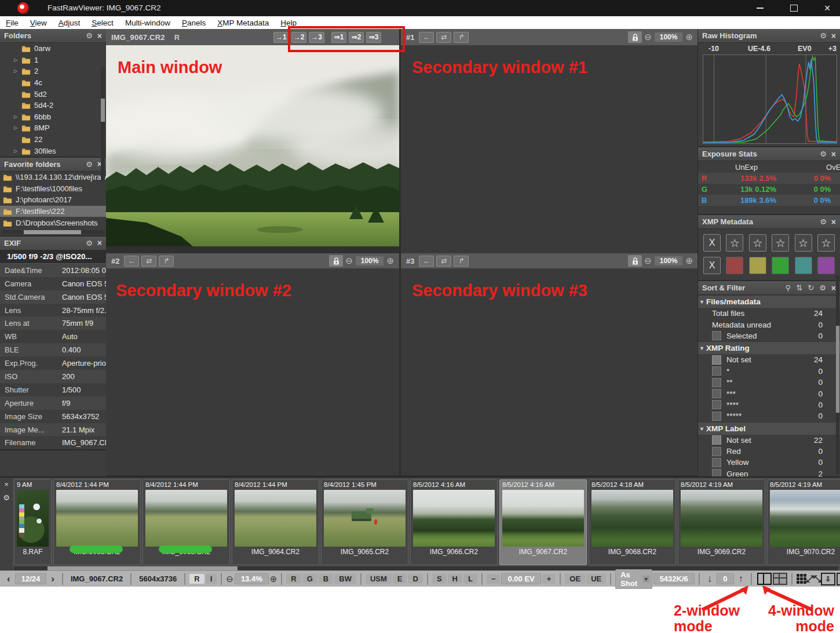 This screenshot has width=840, height=633. I want to click on filter-row: *****0, so click(769, 416).